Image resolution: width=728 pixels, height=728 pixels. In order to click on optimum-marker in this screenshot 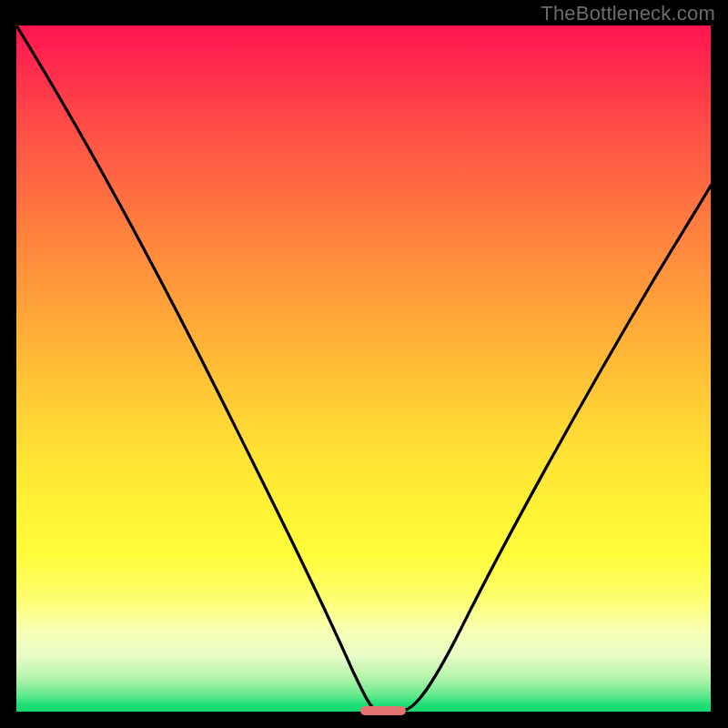, I will do `click(383, 711)`.